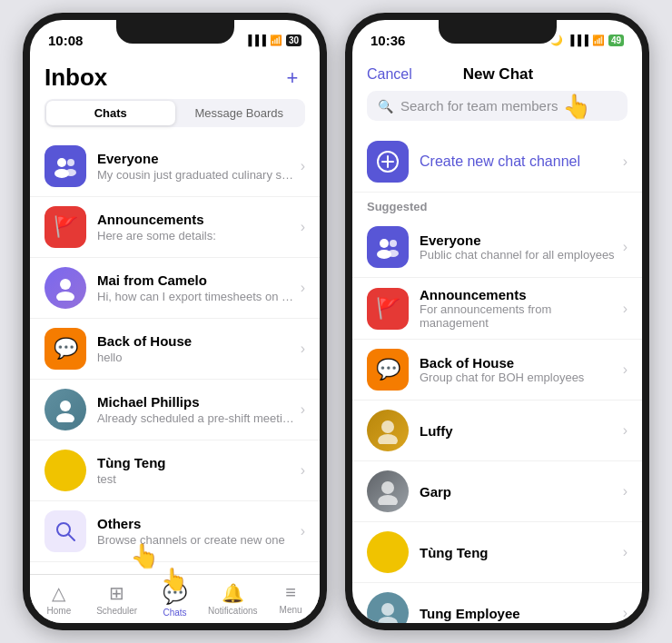  I want to click on tab-bar: Chats Message Boards, so click(174, 113).